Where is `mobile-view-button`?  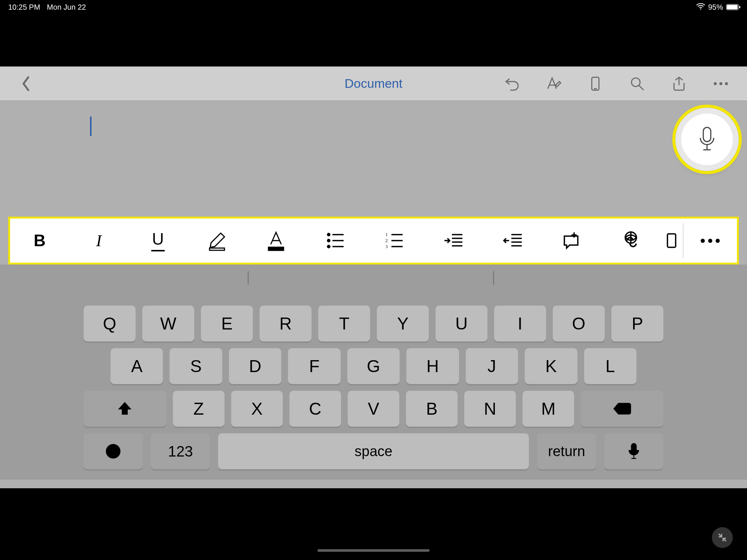 mobile-view-button is located at coordinates (595, 84).